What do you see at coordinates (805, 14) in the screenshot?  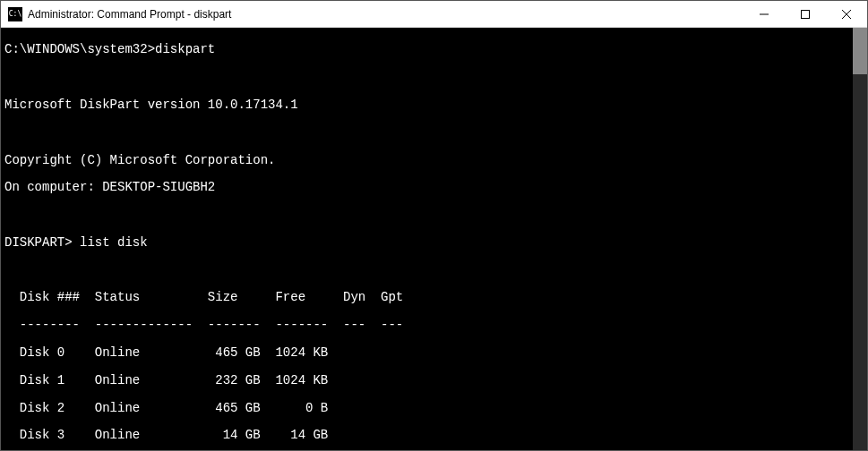 I see `maximize-button` at bounding box center [805, 14].